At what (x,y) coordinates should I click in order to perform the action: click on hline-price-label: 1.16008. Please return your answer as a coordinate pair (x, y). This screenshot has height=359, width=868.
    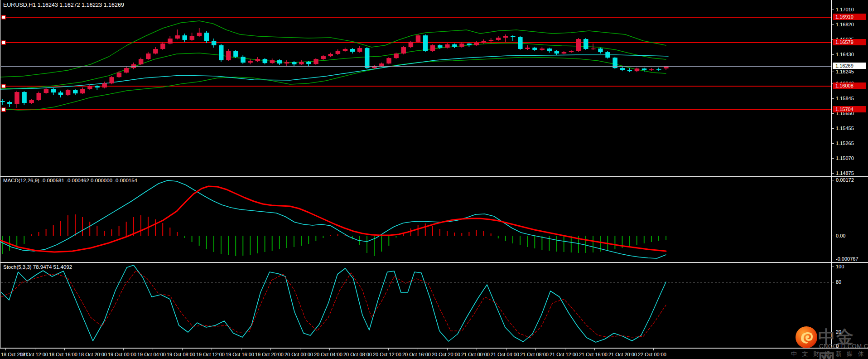
    Looking at the image, I should click on (849, 86).